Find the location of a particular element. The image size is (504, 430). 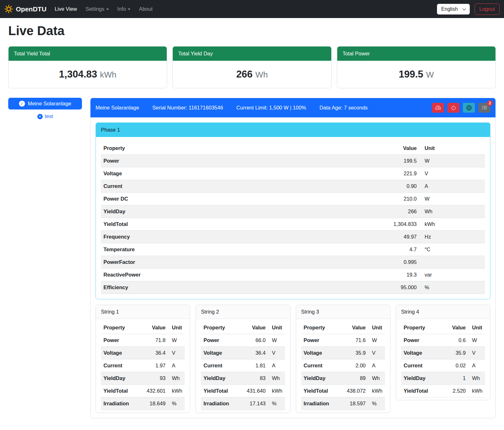

page-title: Live Data is located at coordinates (252, 31).